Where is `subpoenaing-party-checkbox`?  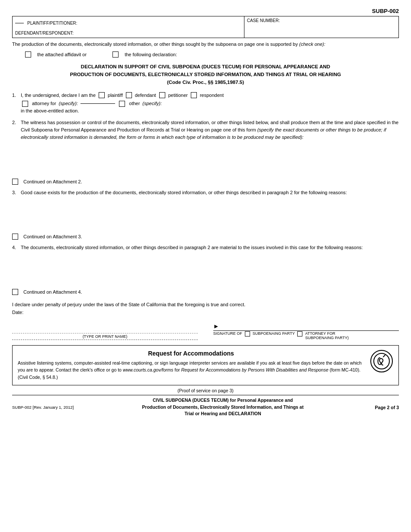 subpoenaing-party-checkbox is located at coordinates (247, 334).